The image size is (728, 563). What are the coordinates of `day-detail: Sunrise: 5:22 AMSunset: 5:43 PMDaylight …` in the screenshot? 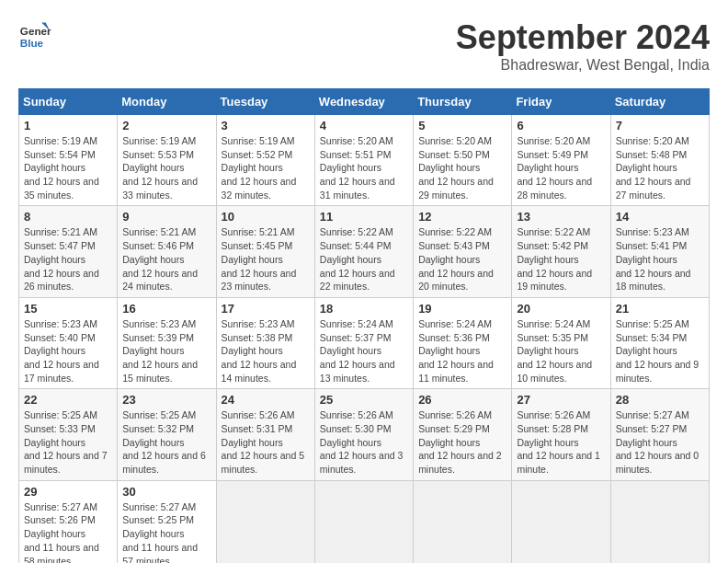 It's located at (456, 259).